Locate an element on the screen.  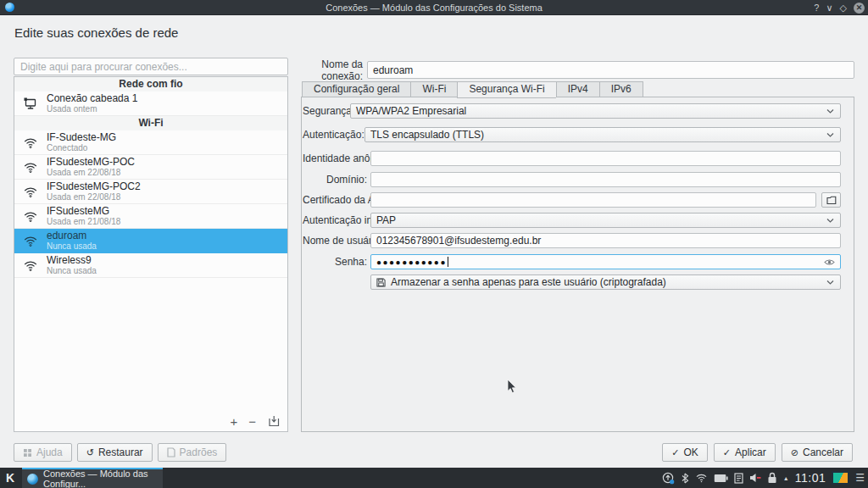
bluetooth-tray-icon is located at coordinates (685, 478).